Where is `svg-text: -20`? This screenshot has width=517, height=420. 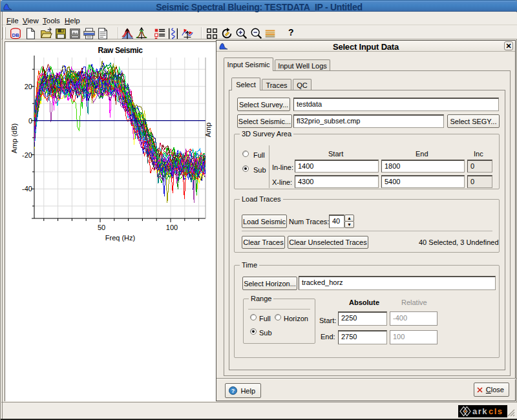 svg-text: -20 is located at coordinates (27, 155).